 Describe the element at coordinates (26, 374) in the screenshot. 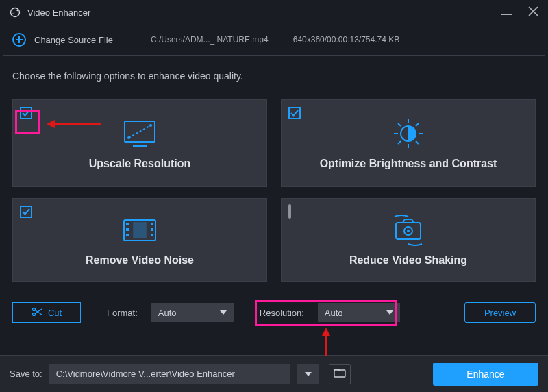

I see `save-to-label: Save to:` at that location.